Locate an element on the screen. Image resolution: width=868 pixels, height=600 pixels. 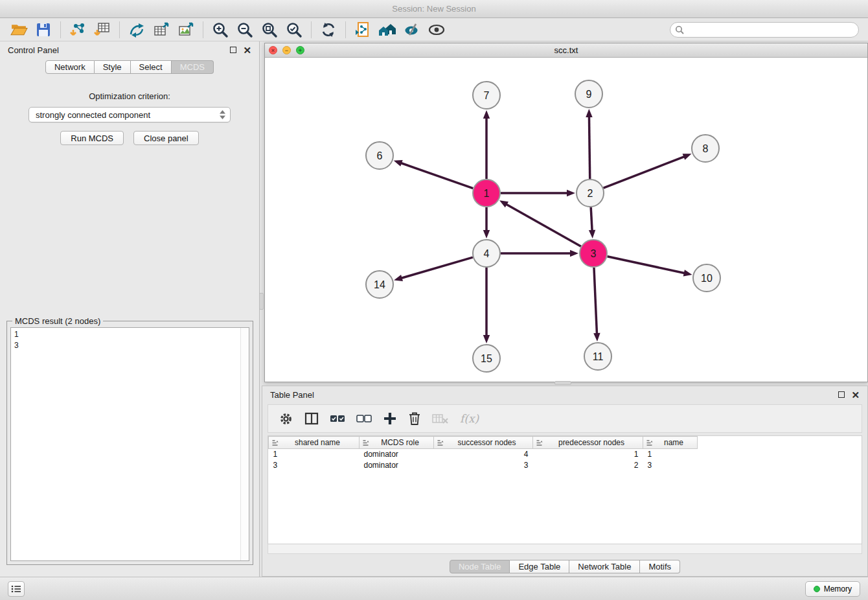
graphics-details-icon is located at coordinates (412, 30).